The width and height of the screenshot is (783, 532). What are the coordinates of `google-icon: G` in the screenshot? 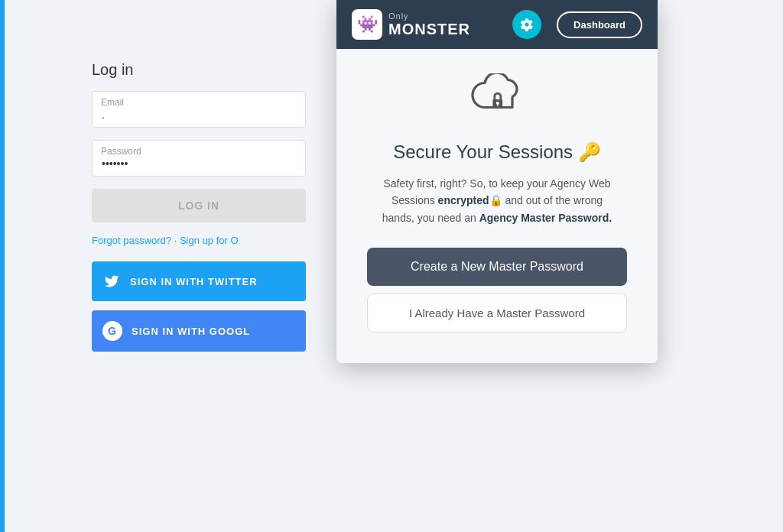 It's located at (112, 331).